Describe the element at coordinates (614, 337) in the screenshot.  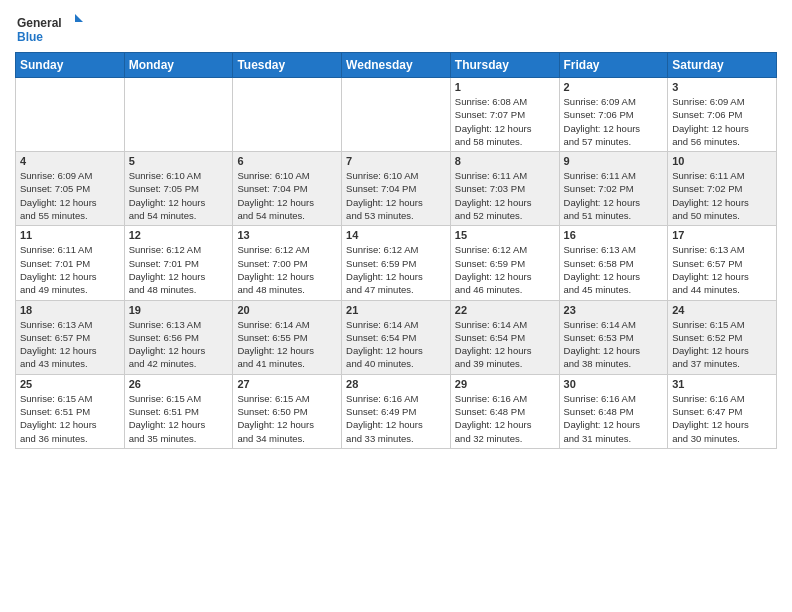
I see `calendar-cell: 23Sunrise: 6:14 AMSunset: 6:53 PMDayligh…` at that location.